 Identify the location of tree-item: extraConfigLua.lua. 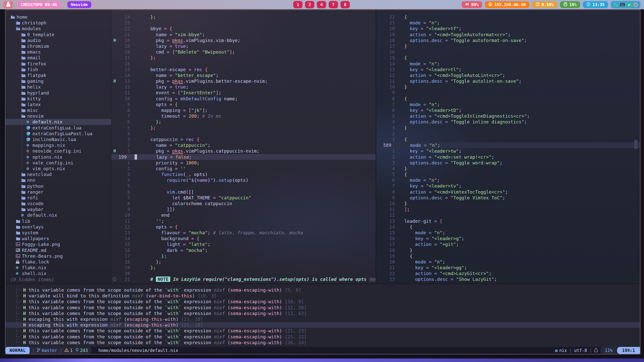
(58, 128).